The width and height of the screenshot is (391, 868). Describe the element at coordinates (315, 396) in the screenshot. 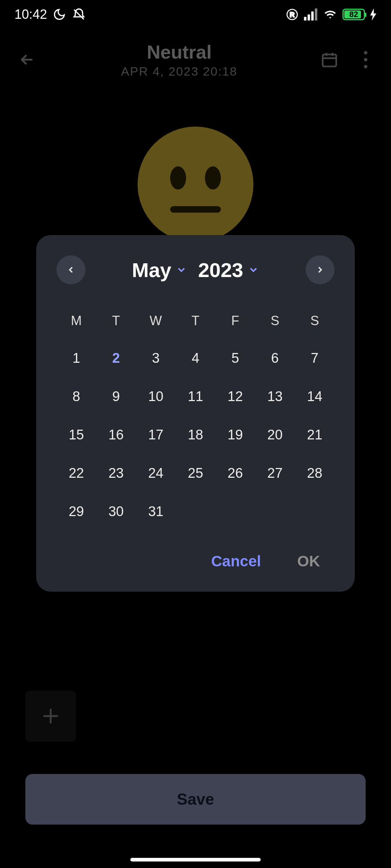

I see `calendar-day: 14` at that location.